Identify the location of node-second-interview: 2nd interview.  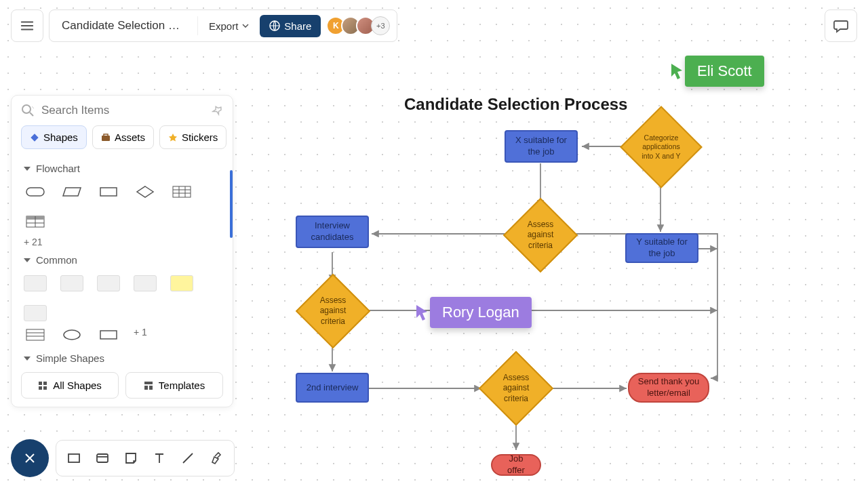
(332, 388).